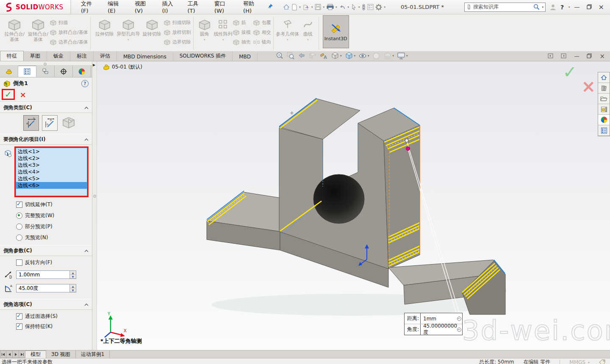 The height and width of the screenshot is (364, 610). I want to click on taskpane-file-explorer-icon, so click(604, 99).